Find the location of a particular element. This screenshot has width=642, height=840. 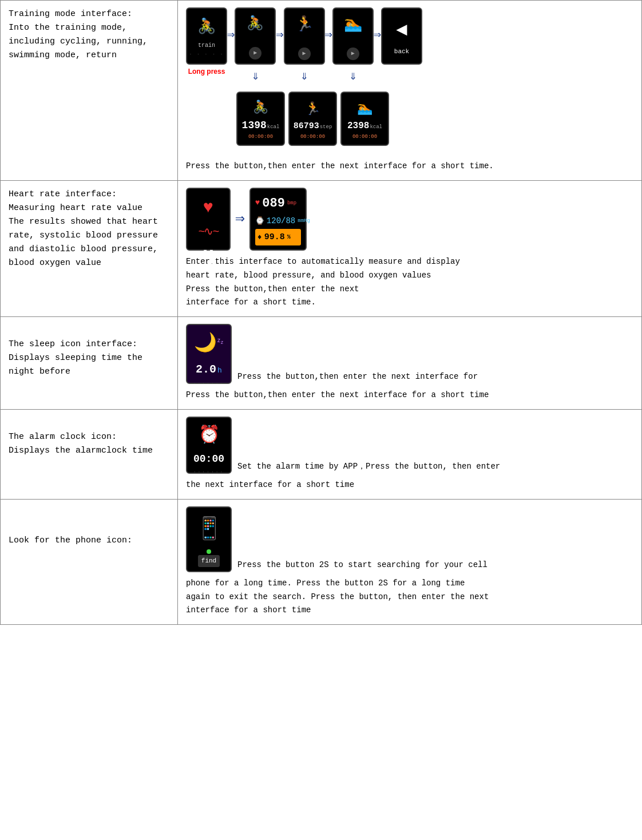

play-btn-3: ▶ is located at coordinates (353, 54).